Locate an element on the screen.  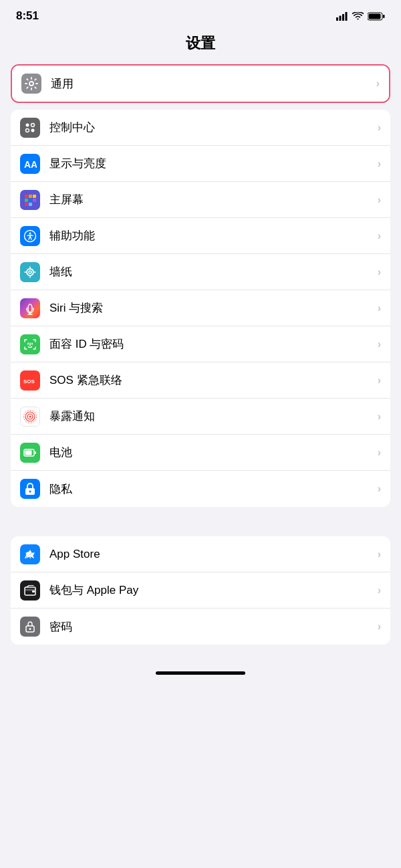
control-center-icon is located at coordinates (30, 128).